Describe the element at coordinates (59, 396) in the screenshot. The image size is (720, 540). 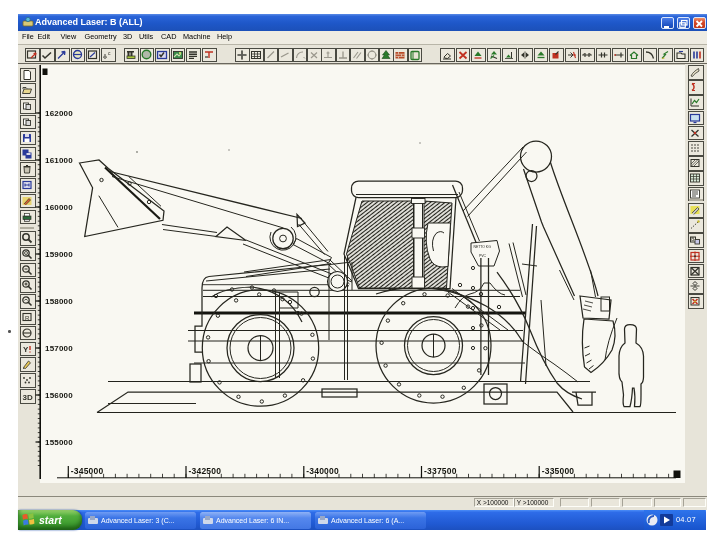
I see `svg-text: 156000` at that location.